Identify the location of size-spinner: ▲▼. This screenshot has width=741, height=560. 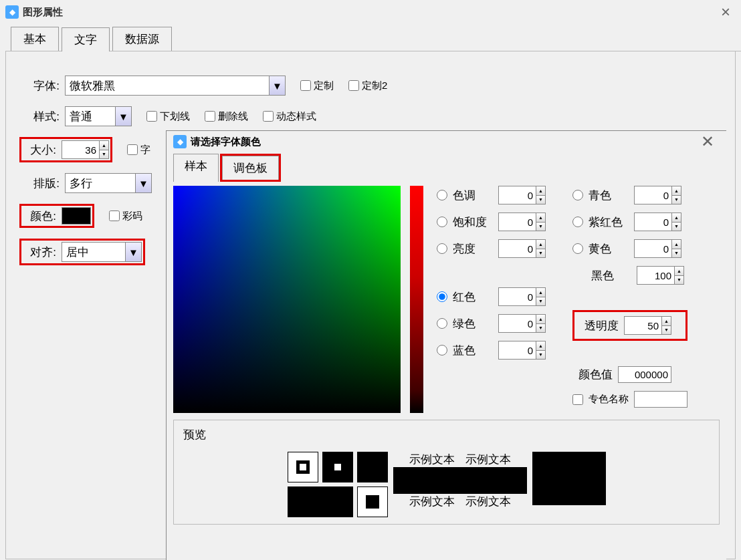
(86, 150).